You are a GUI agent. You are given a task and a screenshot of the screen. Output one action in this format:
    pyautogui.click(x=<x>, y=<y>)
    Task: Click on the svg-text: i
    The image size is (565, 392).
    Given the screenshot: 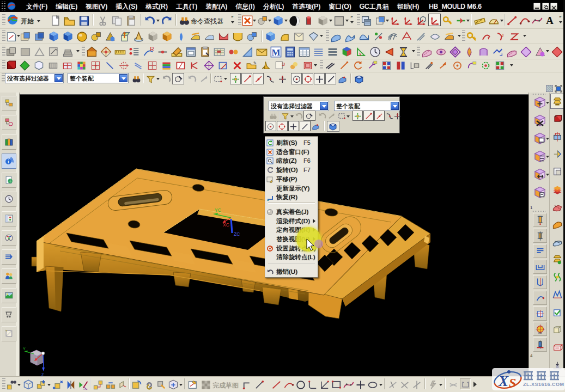 What is the action you would take?
    pyautogui.click(x=8, y=161)
    